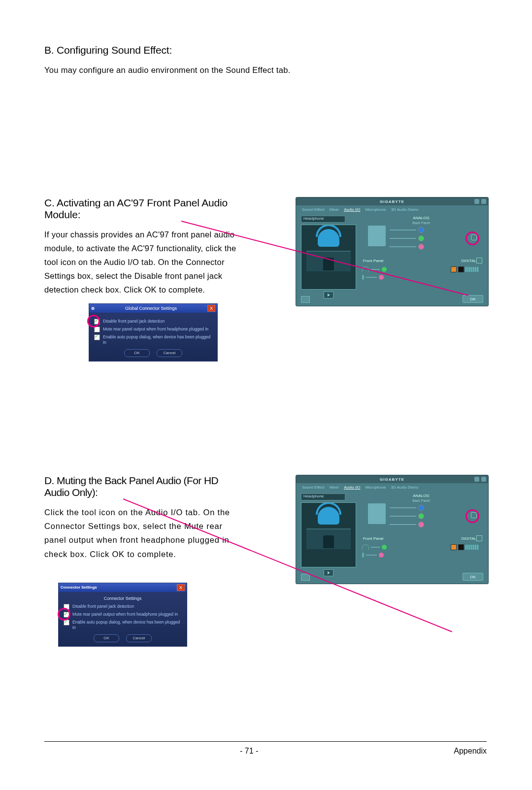 This screenshot has height=790, width=532. What do you see at coordinates (249, 751) in the screenshot?
I see `page-number: - 71 -` at bounding box center [249, 751].